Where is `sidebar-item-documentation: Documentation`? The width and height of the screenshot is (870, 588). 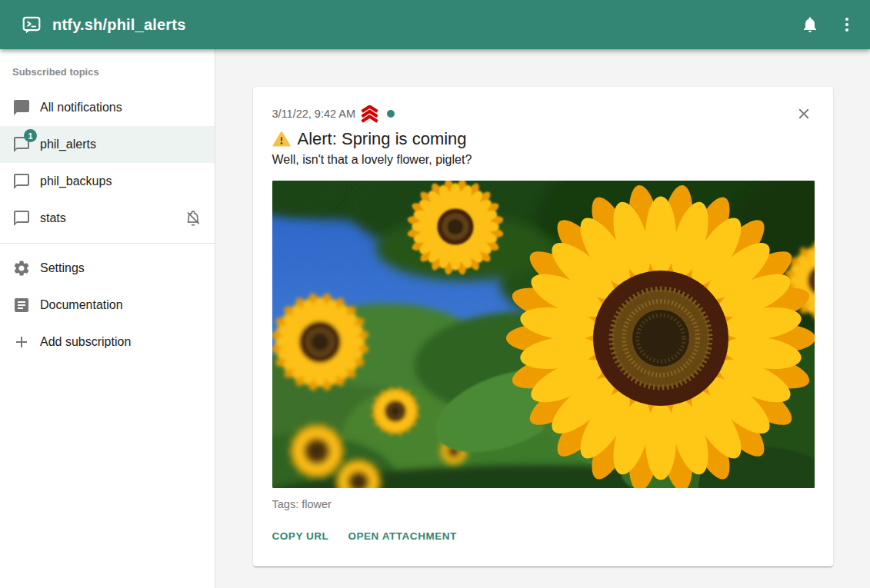
sidebar-item-documentation: Documentation is located at coordinates (108, 305).